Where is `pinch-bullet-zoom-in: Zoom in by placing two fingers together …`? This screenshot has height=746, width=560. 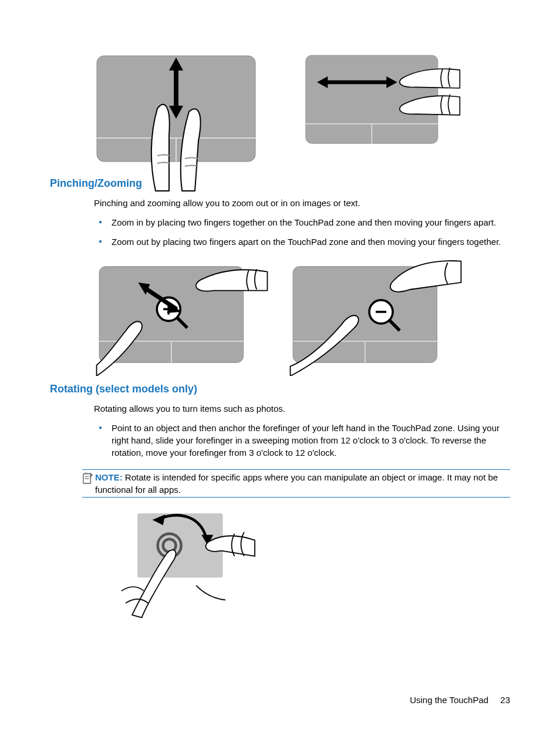
pinch-bullet-zoom-in: Zoom in by placing two fingers together … is located at coordinates (302, 222).